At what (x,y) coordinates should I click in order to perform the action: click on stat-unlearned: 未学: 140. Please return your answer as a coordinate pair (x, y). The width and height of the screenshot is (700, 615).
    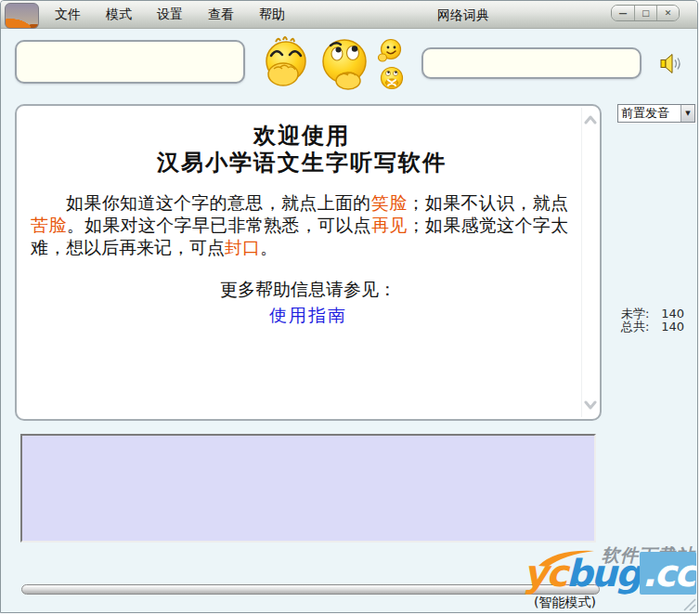
    Looking at the image, I should click on (653, 314).